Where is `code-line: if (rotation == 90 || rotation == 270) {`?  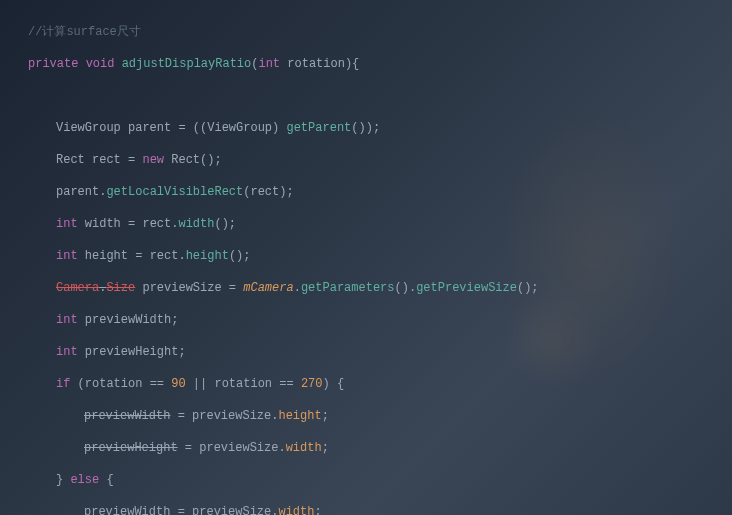
code-line: if (rotation == 90 || rotation == 270) { is located at coordinates (380, 384).